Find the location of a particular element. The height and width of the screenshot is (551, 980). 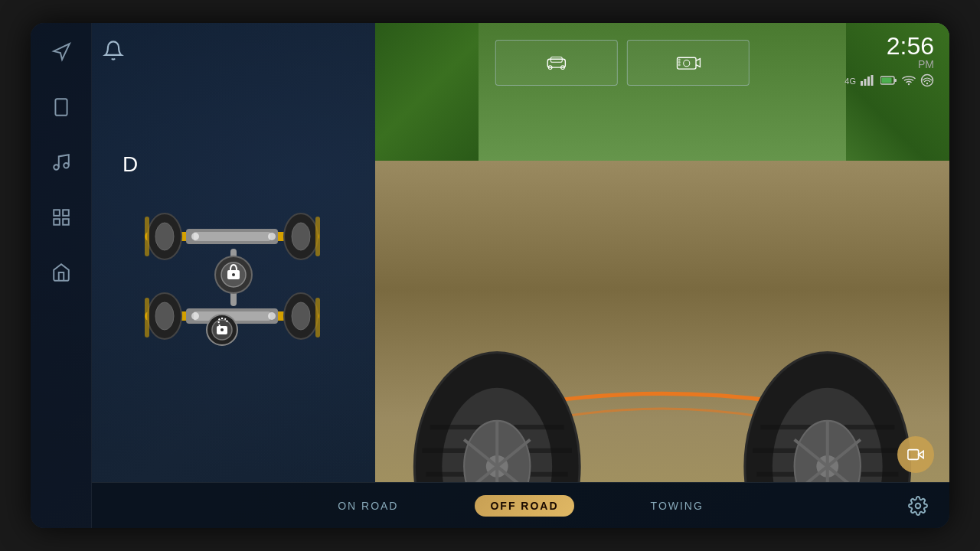

drive-mode: D is located at coordinates (116, 165).